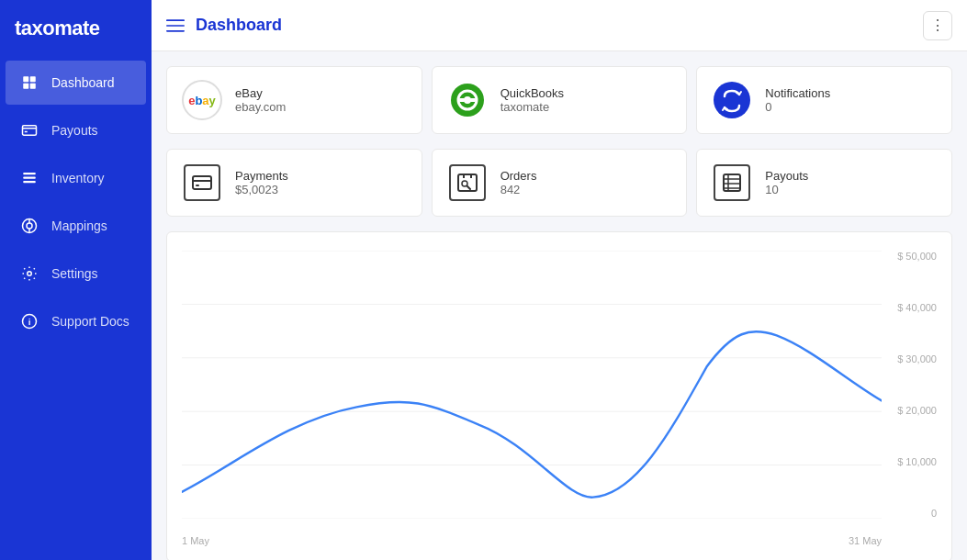  What do you see at coordinates (175, 26) in the screenshot?
I see `menu-icon` at bounding box center [175, 26].